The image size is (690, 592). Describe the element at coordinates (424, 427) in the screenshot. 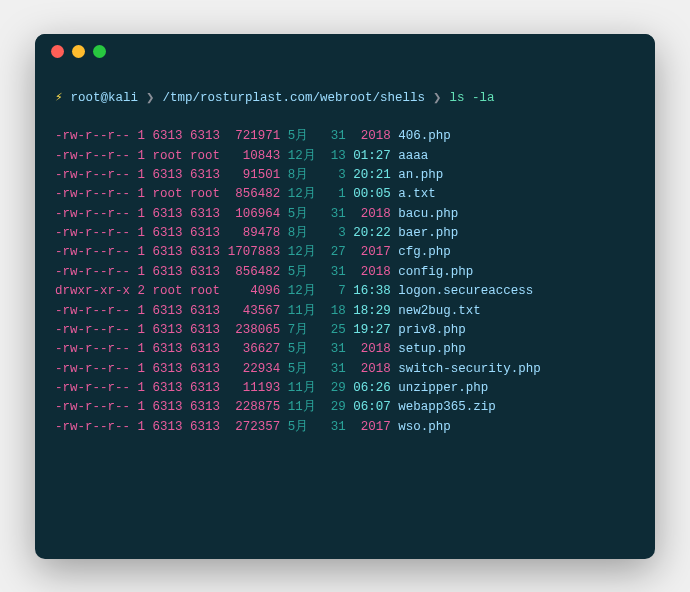

I see `filename: wso.php` at that location.